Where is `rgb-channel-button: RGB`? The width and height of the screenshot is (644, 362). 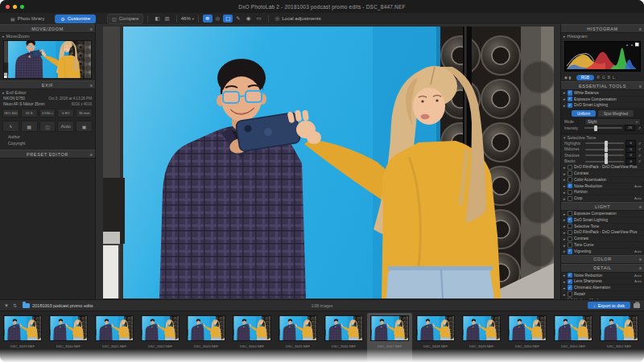
rgb-channel-button: RGB is located at coordinates (585, 77).